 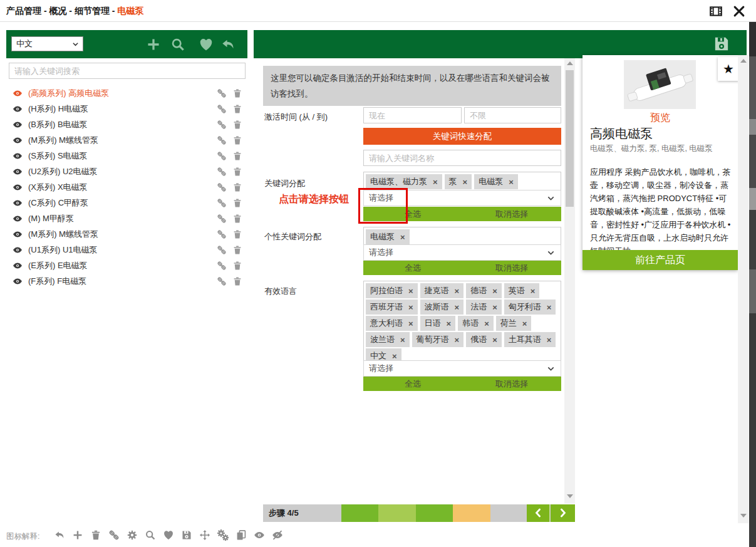 What do you see at coordinates (277, 535) in the screenshot?
I see `eye-slash-icon` at bounding box center [277, 535].